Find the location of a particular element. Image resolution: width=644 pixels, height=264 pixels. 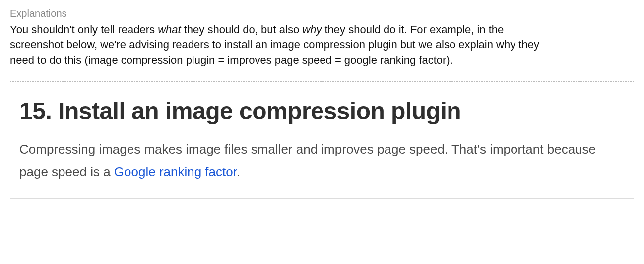

text-segment: . is located at coordinates (238, 172).